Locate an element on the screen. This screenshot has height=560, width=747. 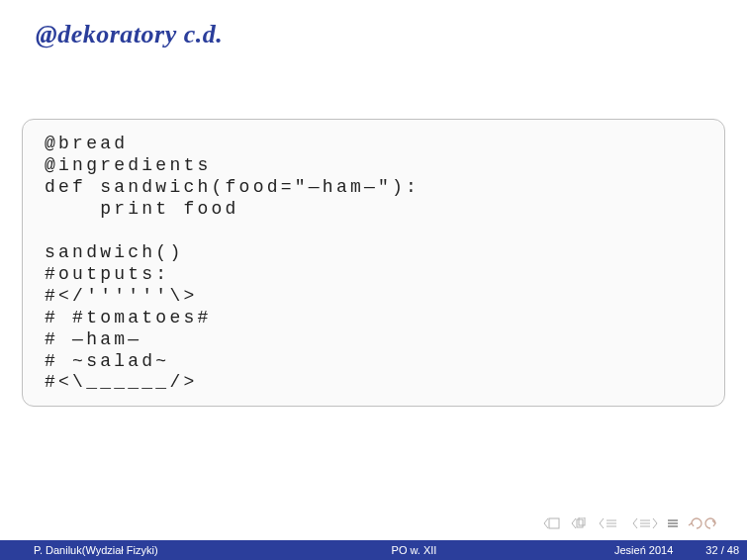
nav-prev-section-icon is located at coordinates (581, 523).